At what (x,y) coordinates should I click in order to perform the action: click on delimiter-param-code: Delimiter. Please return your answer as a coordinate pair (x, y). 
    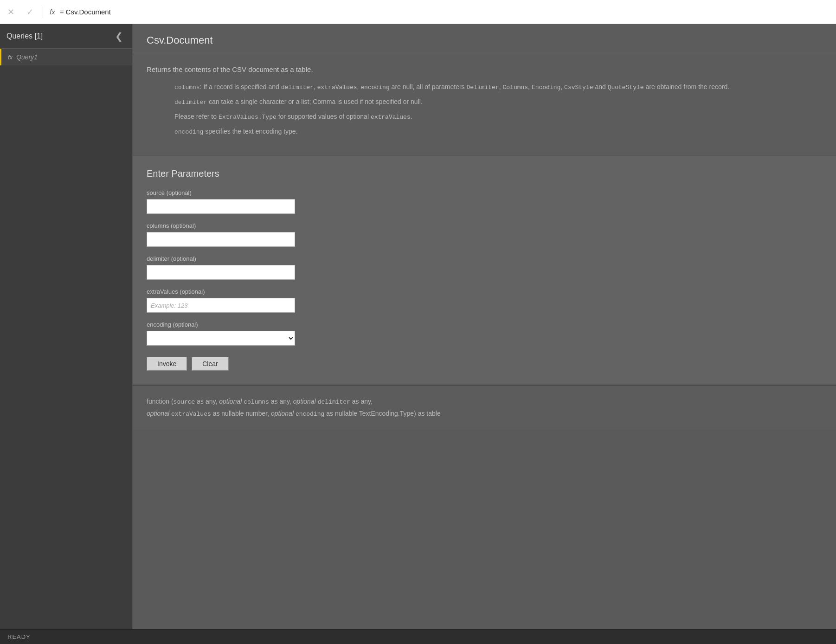
    Looking at the image, I should click on (482, 87).